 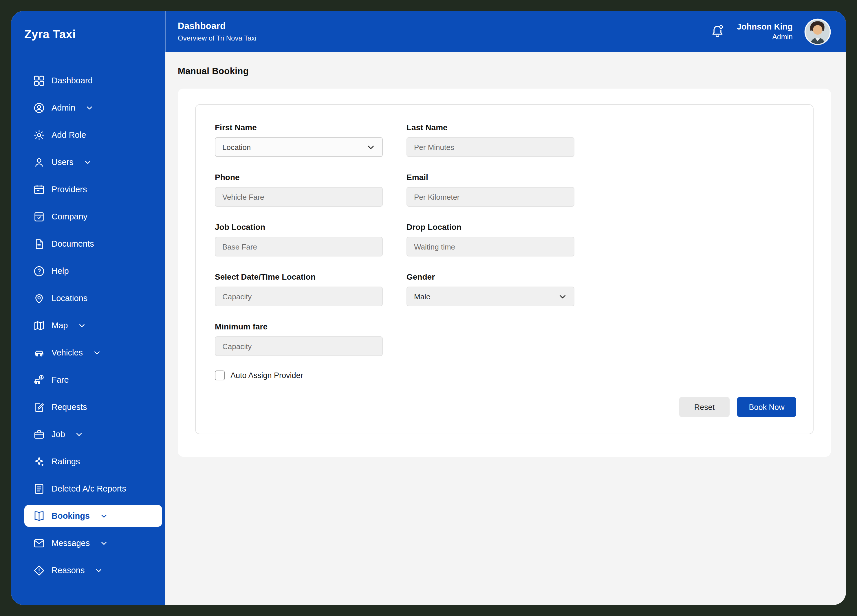 What do you see at coordinates (69, 135) in the screenshot?
I see `sidebar-item-label: Add Role` at bounding box center [69, 135].